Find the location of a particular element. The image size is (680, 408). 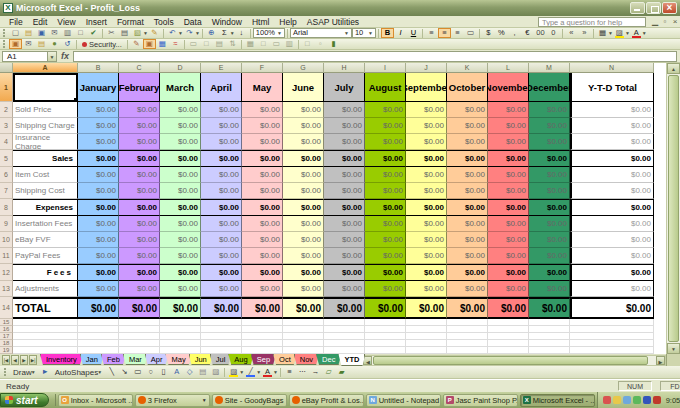

row-header-7: 7 is located at coordinates (6, 191).